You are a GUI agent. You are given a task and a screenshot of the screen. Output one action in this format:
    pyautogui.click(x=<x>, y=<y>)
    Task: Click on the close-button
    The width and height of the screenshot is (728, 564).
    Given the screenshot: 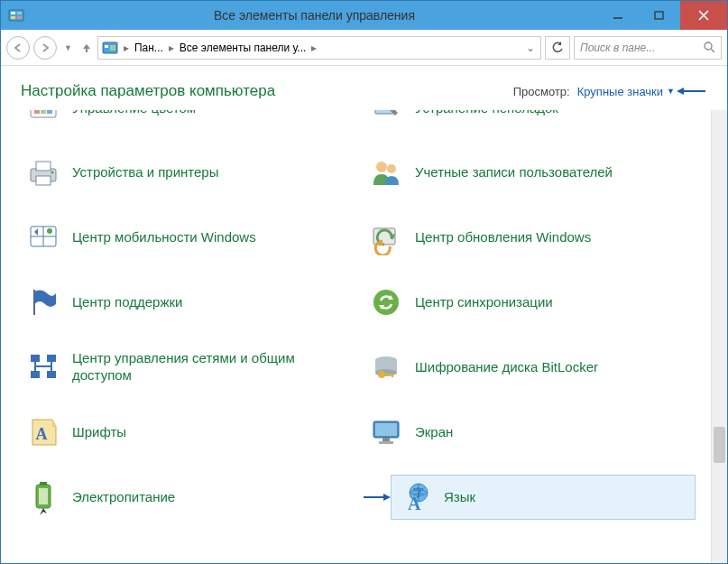 What is the action you would take?
    pyautogui.click(x=704, y=15)
    